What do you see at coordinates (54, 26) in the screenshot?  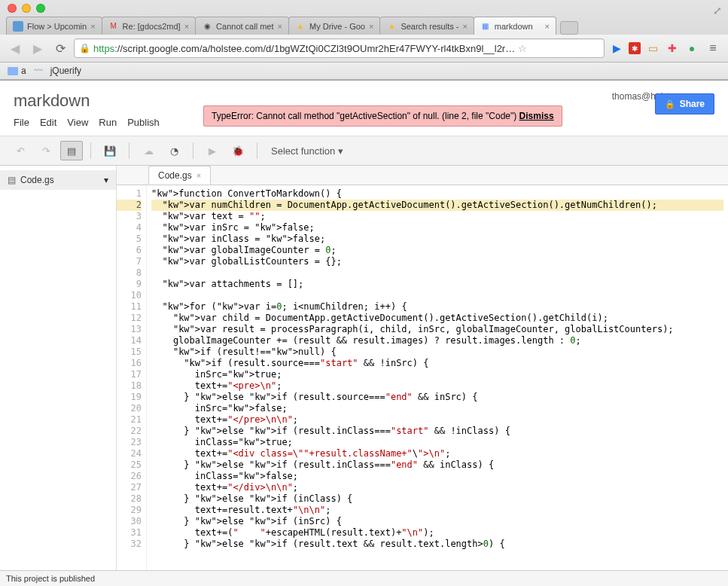 I see `browser-tab: Flow > Upcomin×` at bounding box center [54, 26].